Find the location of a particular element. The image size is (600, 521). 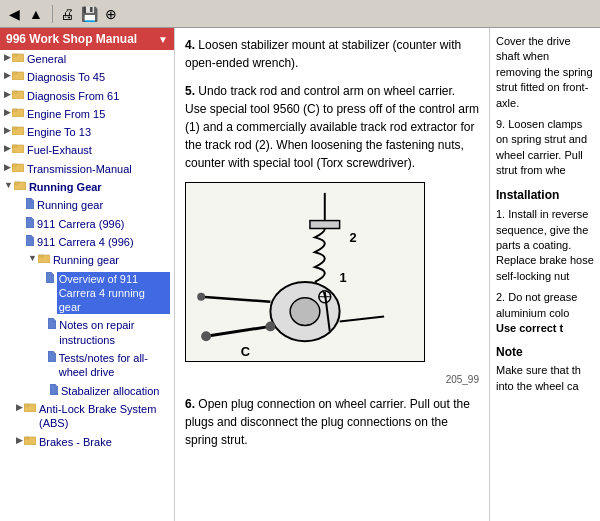

diagram-box: 2 1 C is located at coordinates (305, 272).